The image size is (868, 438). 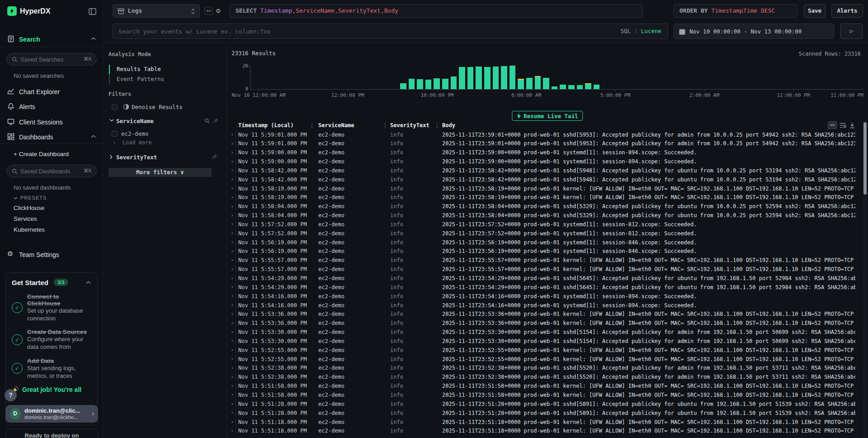 I want to click on chevron-up-icon, so click(x=89, y=282).